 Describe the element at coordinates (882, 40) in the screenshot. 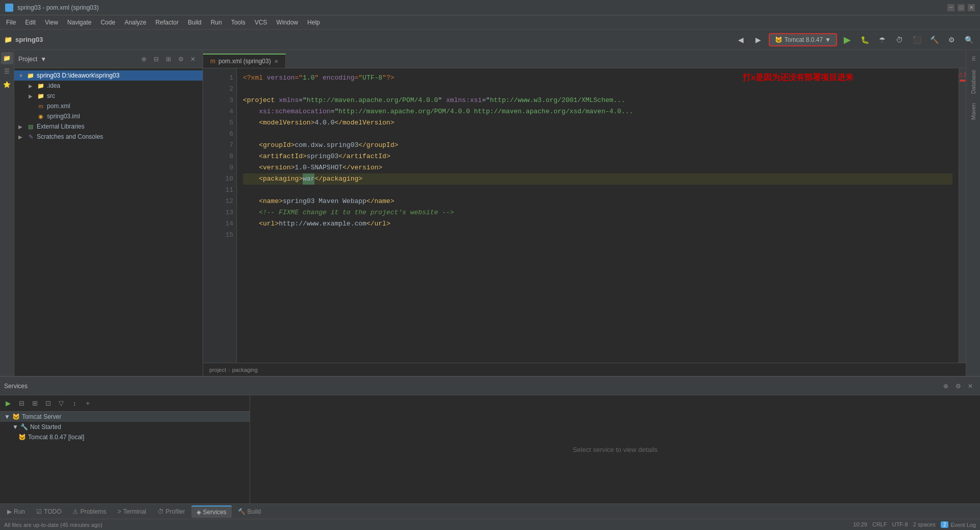

I see `run-with-coverage-button: ☂` at that location.